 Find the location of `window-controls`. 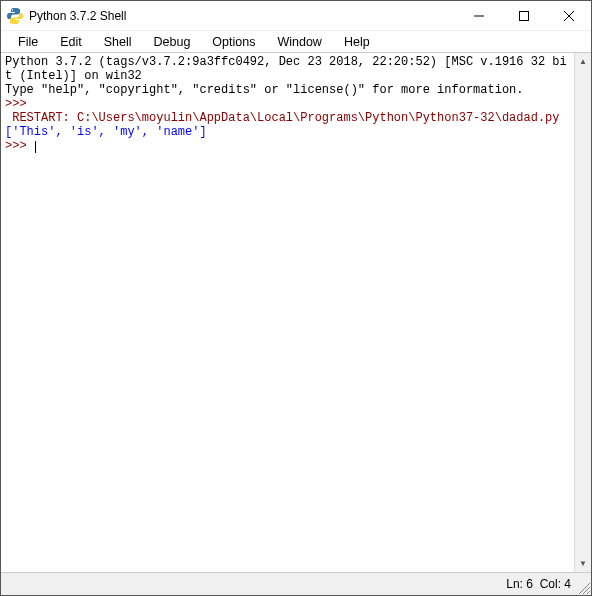

window-controls is located at coordinates (524, 16).